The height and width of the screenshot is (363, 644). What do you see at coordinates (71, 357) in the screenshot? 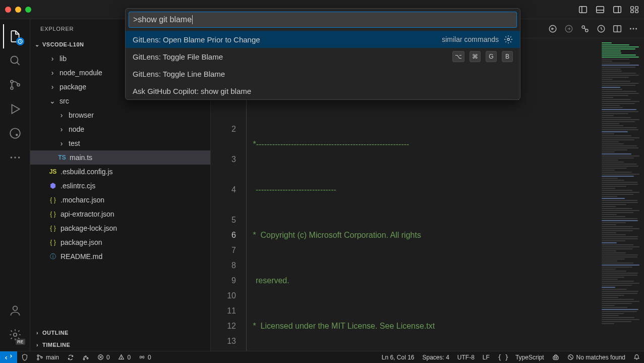
I see `status-sync-icon` at bounding box center [71, 357].